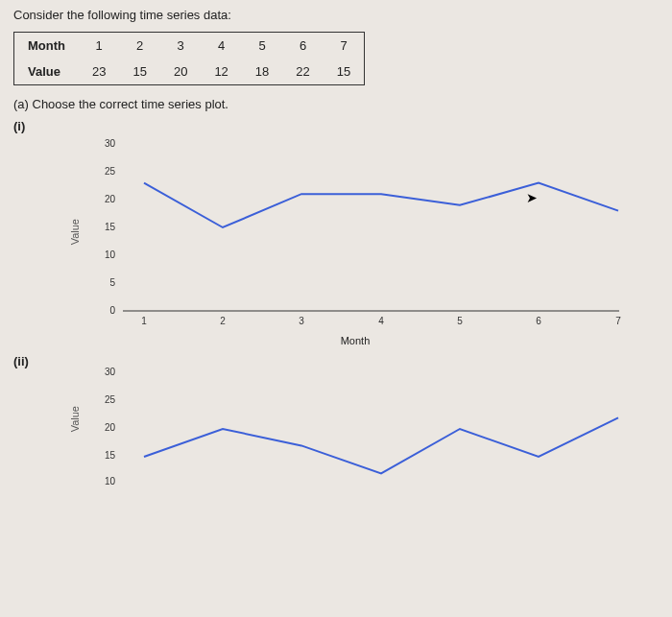  I want to click on chart-label-i: (i), so click(28, 125).